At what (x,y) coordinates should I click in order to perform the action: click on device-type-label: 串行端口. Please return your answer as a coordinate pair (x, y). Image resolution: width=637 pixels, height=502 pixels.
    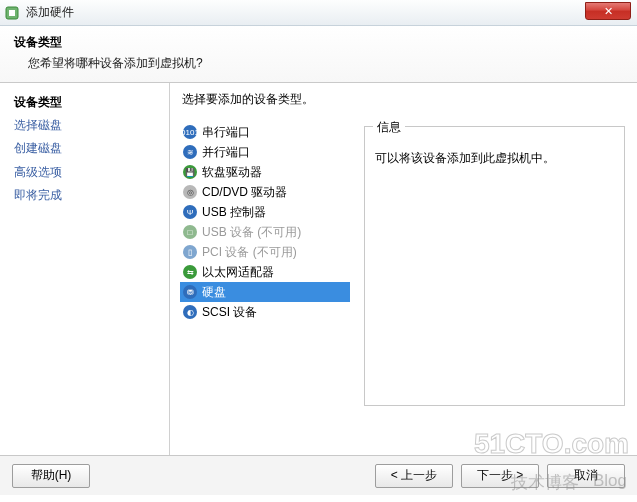
    Looking at the image, I should click on (226, 132).